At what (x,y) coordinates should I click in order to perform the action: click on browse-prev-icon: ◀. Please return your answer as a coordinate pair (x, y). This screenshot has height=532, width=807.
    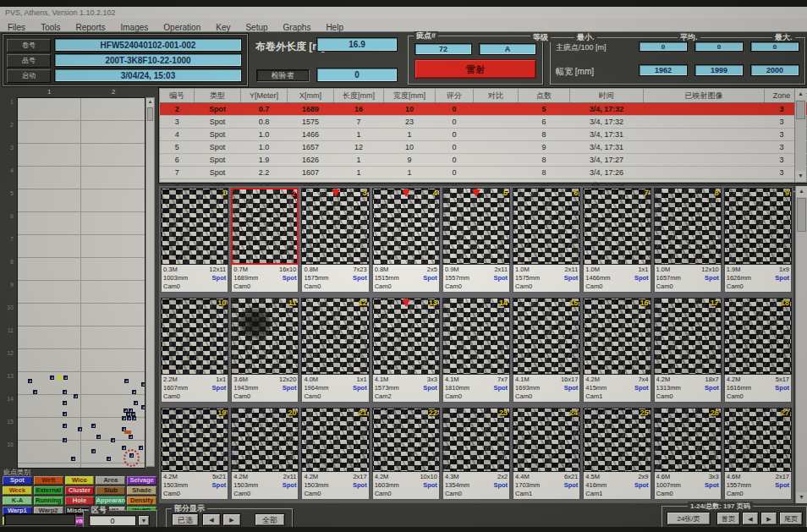
    Looking at the image, I should click on (211, 519).